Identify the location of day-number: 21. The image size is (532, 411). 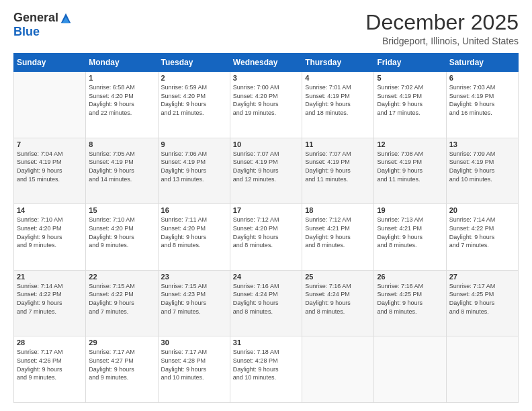
(50, 277).